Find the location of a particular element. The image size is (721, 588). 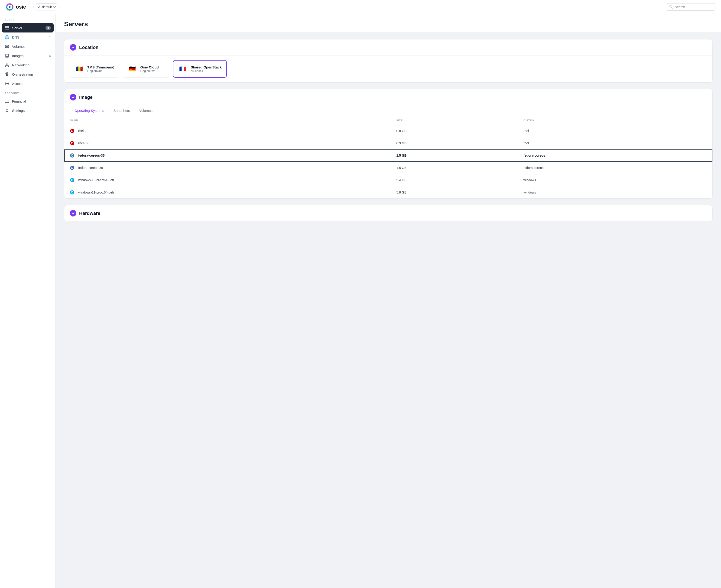

os-icon-win10 is located at coordinates (72, 180).